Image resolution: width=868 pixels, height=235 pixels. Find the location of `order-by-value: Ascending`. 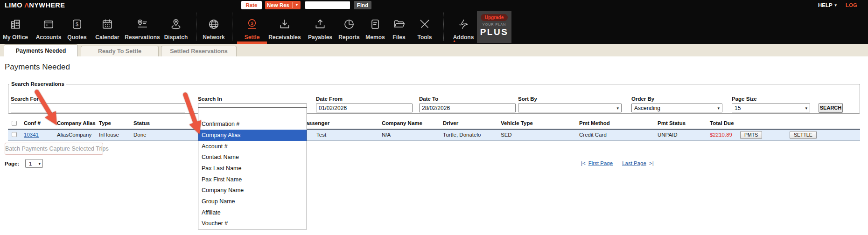

order-by-value: Ascending is located at coordinates (647, 108).